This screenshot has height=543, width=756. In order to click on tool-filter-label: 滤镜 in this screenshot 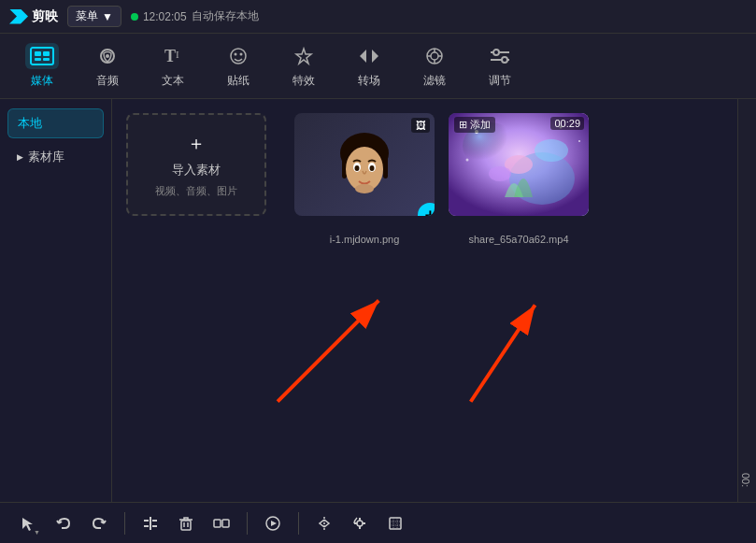, I will do `click(435, 80)`.